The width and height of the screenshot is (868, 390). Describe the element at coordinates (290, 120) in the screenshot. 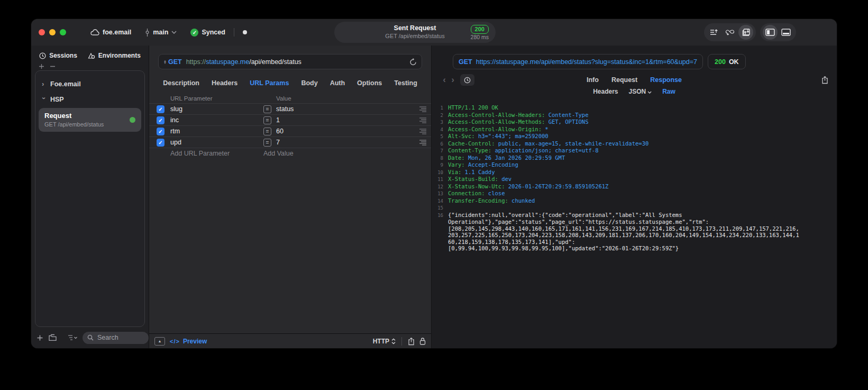

I see `param-row-inc: ✓inc=1` at that location.